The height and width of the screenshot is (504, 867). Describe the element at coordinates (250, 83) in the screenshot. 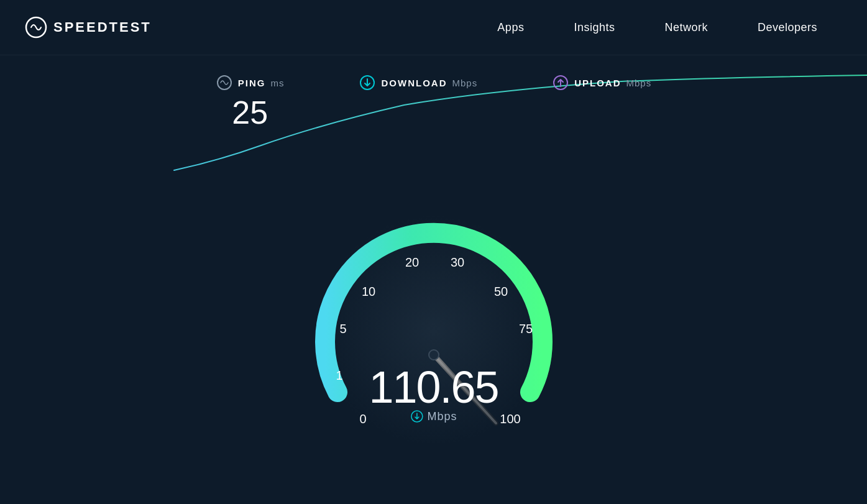

I see `ping-header: PING ms` at that location.